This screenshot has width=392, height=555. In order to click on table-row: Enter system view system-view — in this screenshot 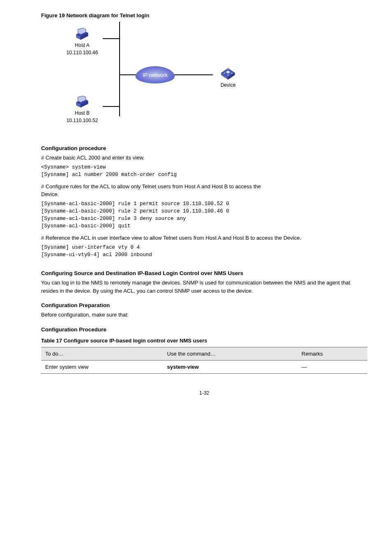, I will do `click(204, 367)`.